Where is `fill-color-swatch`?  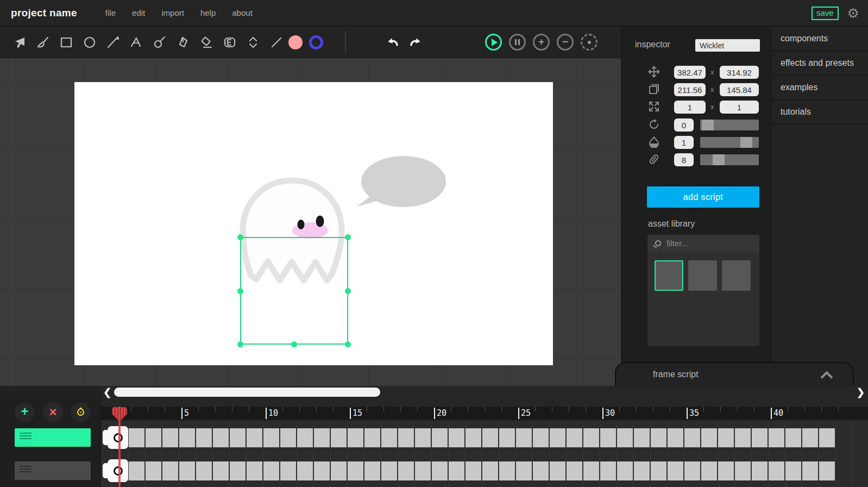
fill-color-swatch is located at coordinates (295, 42).